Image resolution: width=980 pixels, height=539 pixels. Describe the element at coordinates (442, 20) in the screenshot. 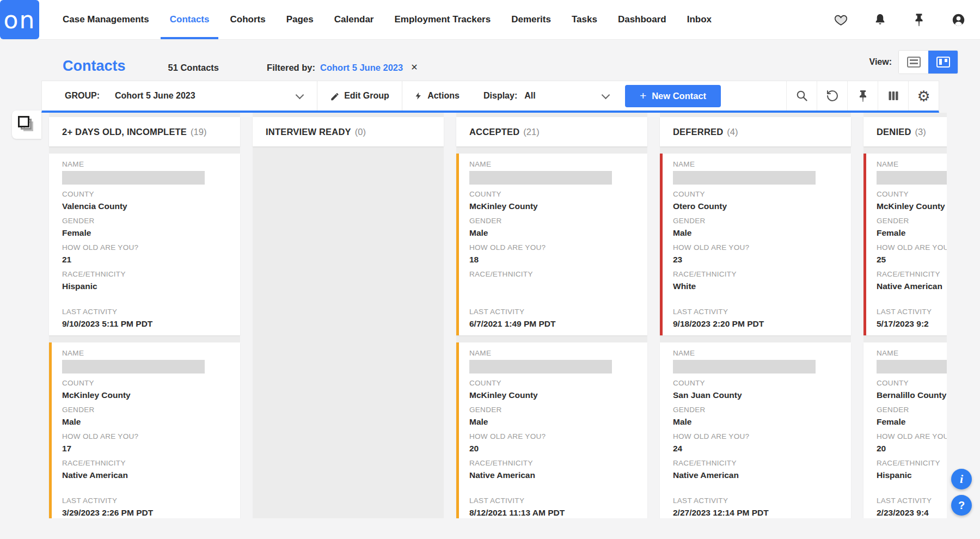

I see `nav-item-employment-trackers: Employment Trackers` at that location.